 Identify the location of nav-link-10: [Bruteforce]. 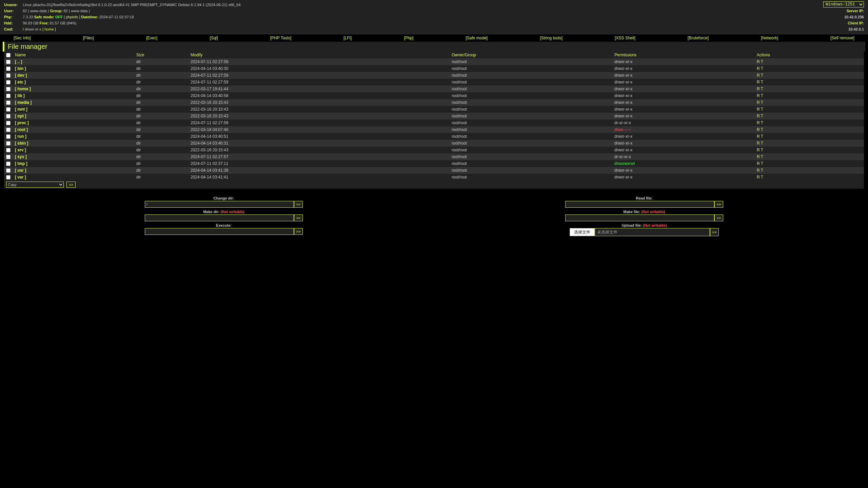
(698, 38).